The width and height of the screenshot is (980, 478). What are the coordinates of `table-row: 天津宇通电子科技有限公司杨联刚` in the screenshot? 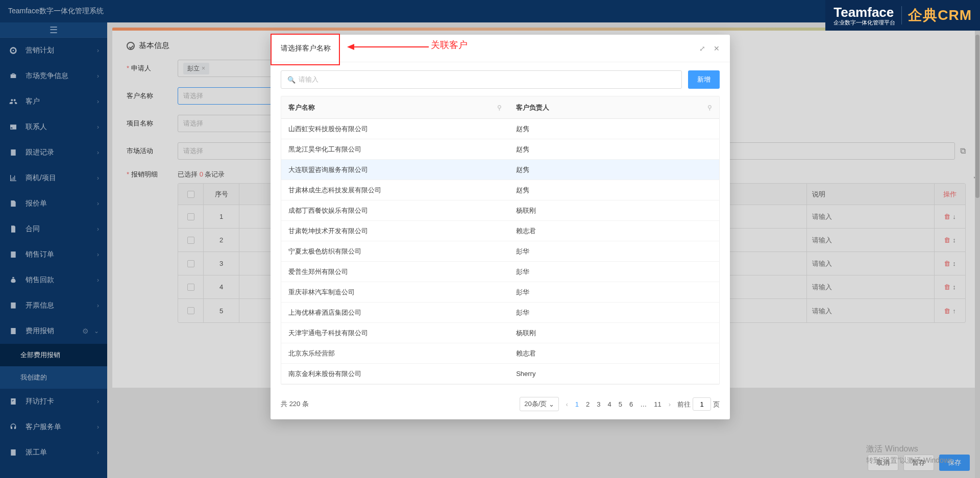 It's located at (500, 333).